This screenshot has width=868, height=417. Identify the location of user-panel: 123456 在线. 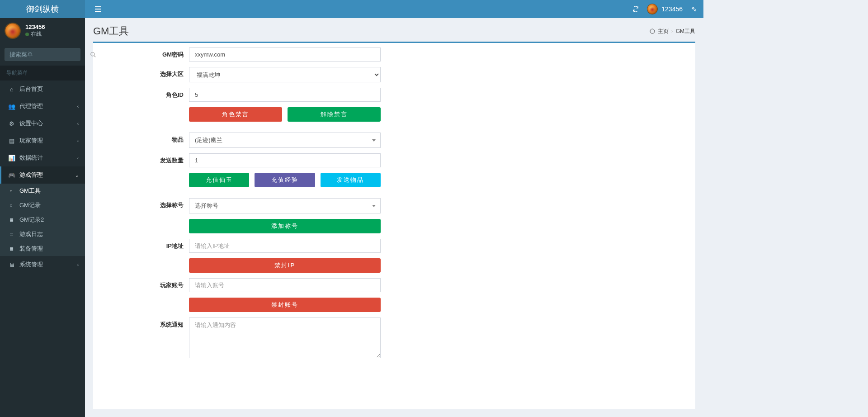
(42, 31).